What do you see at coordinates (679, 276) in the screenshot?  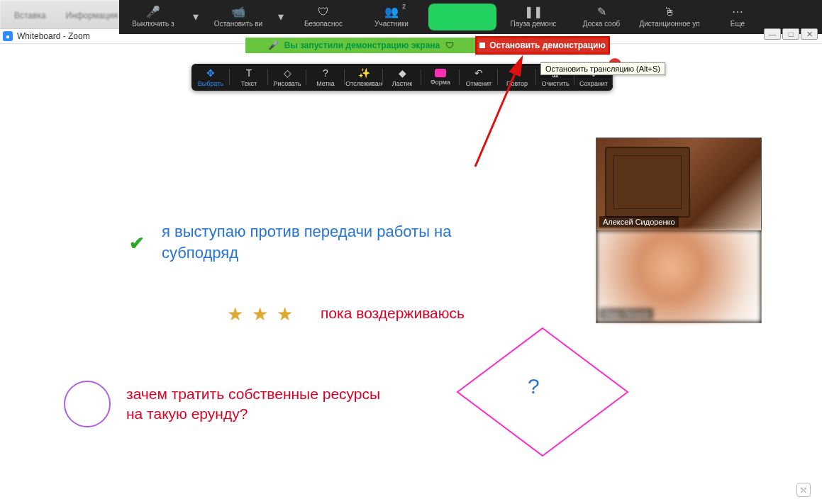 I see `participant-video-2: Иван Петров` at bounding box center [679, 276].